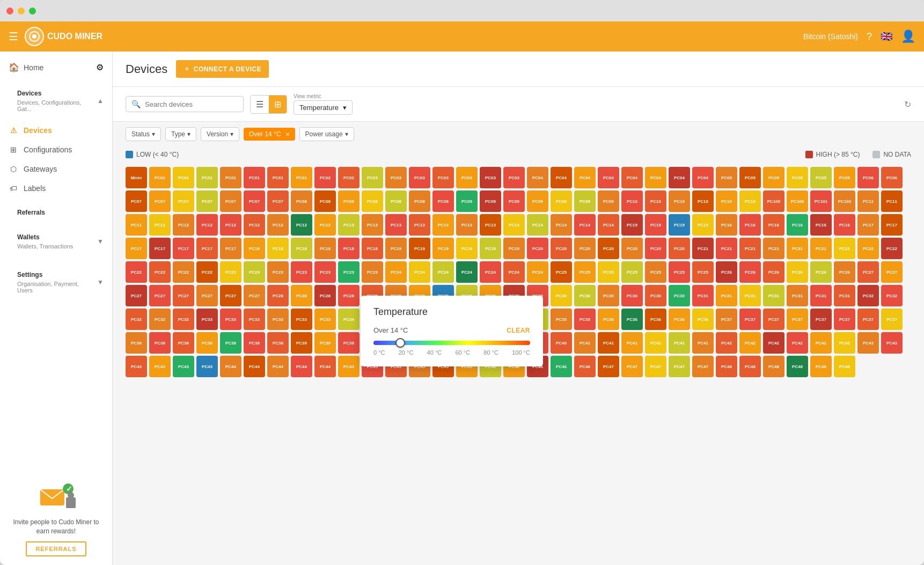 Image resolution: width=924 pixels, height=565 pixels. Describe the element at coordinates (632, 319) in the screenshot. I see `device-tile: PC36` at that location.